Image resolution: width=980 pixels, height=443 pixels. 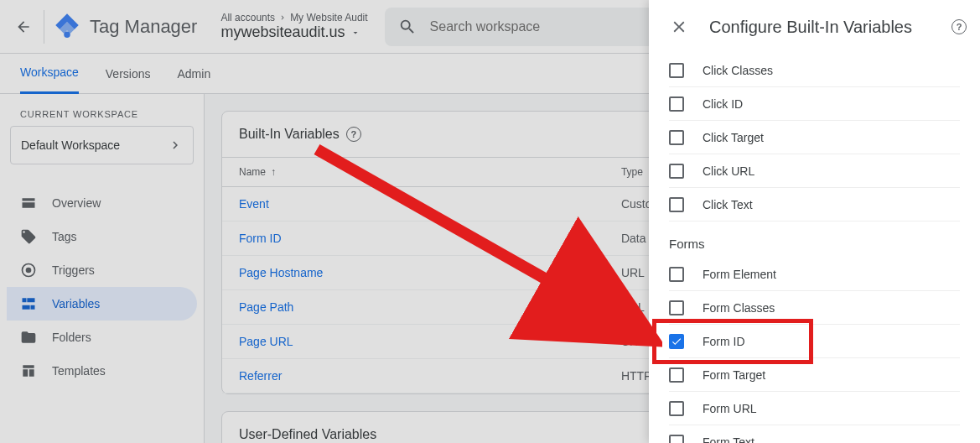 What do you see at coordinates (734, 375) in the screenshot?
I see `checkbox-label: Form Target` at bounding box center [734, 375].